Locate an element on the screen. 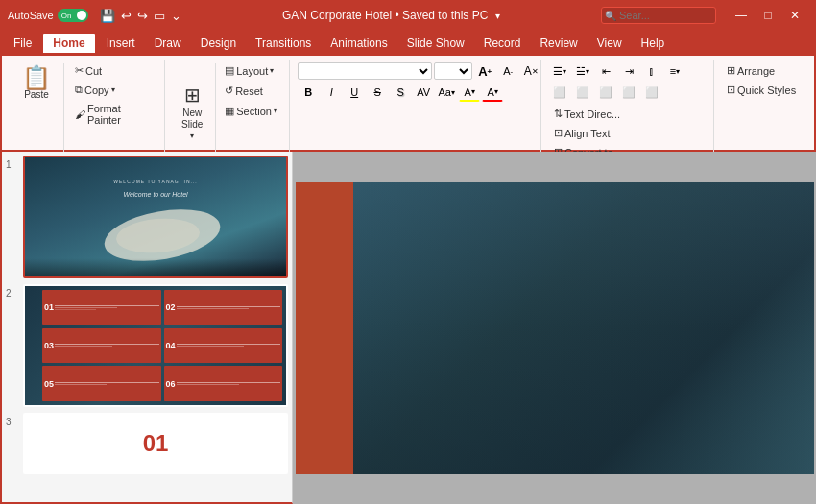 The height and width of the screenshot is (504, 816). slide2-num-3: 03 is located at coordinates (49, 346).